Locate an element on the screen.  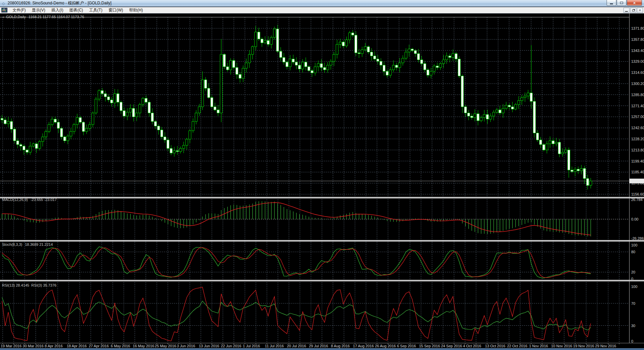
axis-label: 1357.80 is located at coordinates (638, 39).